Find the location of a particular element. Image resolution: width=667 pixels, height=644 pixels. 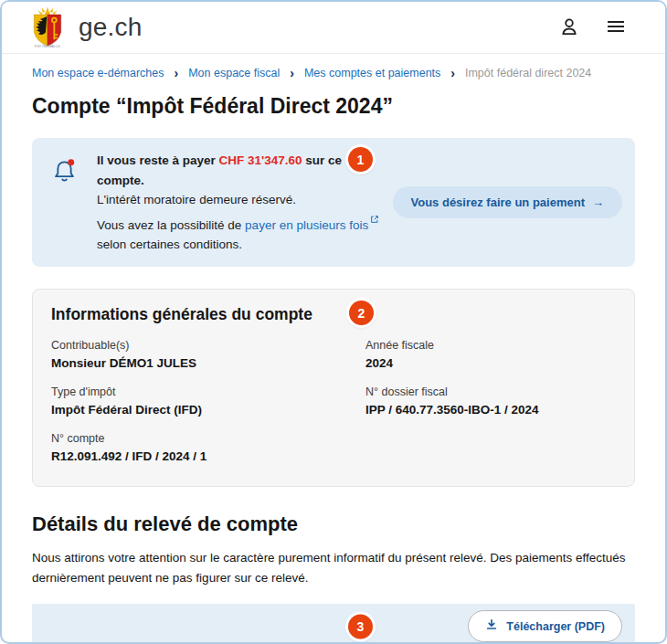

download-pdf-button: Télécharger (PDF) is located at coordinates (545, 627).